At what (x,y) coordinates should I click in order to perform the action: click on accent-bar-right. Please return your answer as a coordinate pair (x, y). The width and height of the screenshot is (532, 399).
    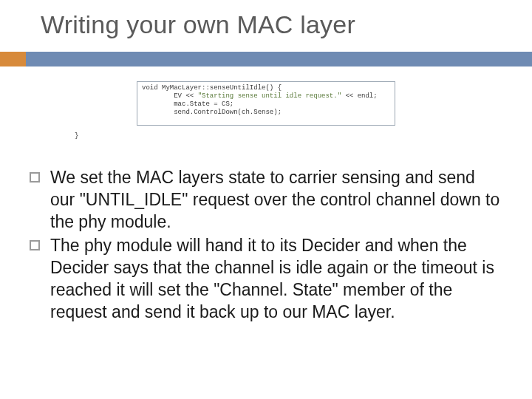
    Looking at the image, I should click on (279, 59).